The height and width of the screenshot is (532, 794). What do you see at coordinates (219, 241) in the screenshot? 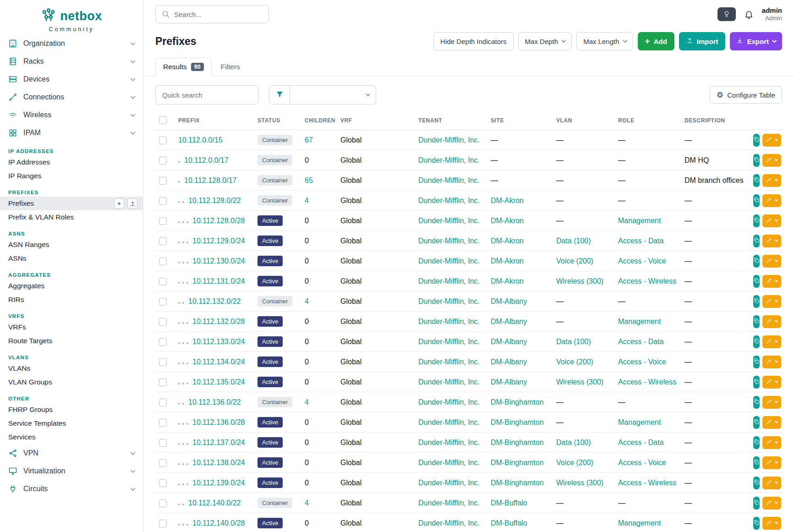
I see `prefix-link: 10.112.129.0/24` at bounding box center [219, 241].